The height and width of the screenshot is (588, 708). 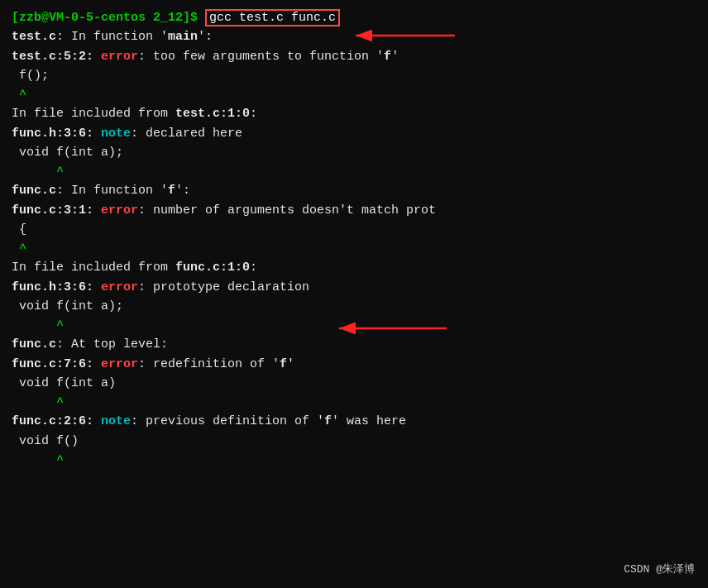 I want to click on terminal-line-line9: void f(int a);, so click(x=354, y=152).